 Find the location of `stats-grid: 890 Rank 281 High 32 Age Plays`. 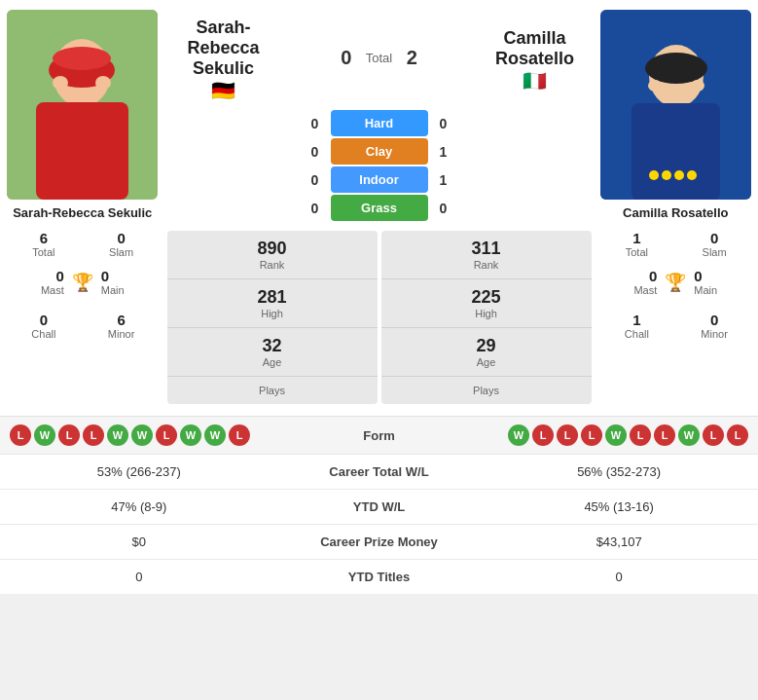

stats-grid: 890 Rank 281 High 32 Age Plays is located at coordinates (379, 317).